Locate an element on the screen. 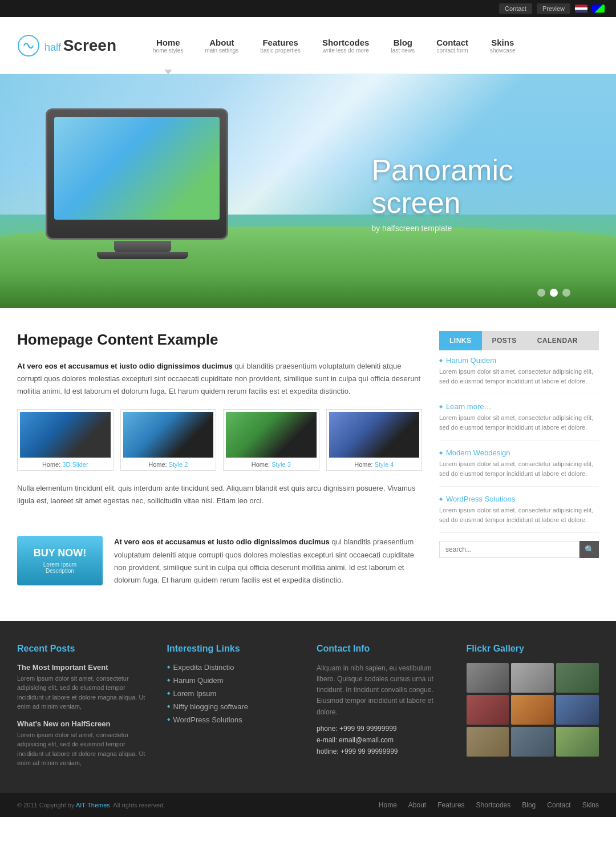 This screenshot has width=616, height=857. tv-frame is located at coordinates (137, 174).